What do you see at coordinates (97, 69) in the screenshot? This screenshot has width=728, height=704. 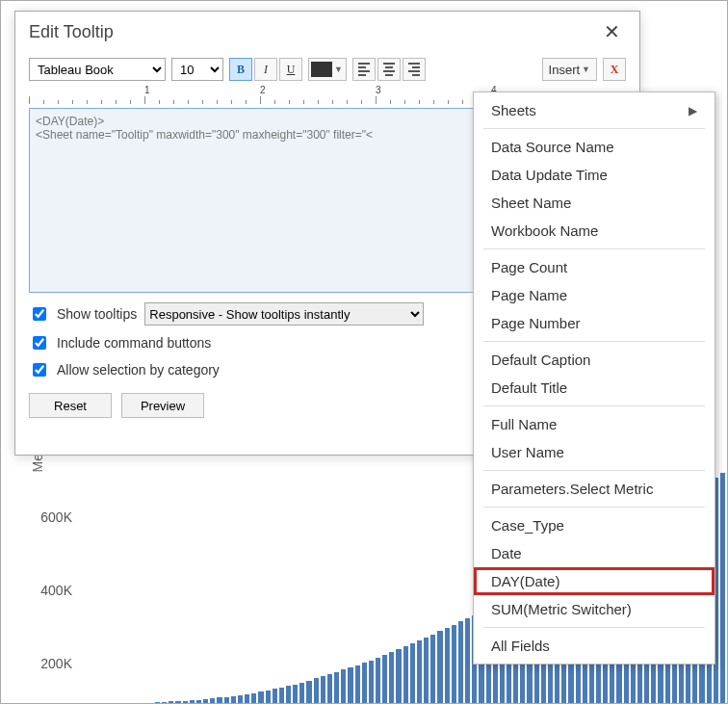 I see `font-select: Tableau Book` at bounding box center [97, 69].